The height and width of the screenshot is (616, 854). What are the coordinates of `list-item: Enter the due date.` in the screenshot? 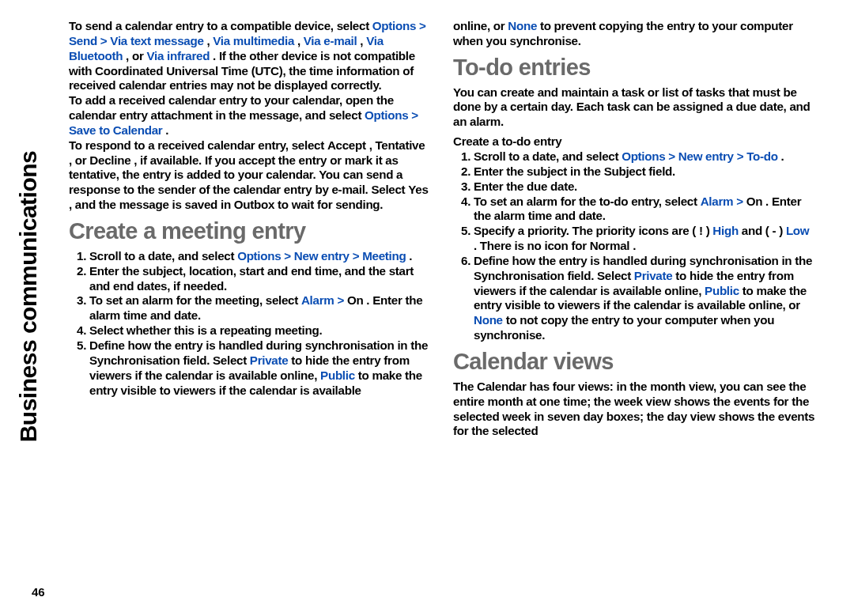 It's located at (644, 187).